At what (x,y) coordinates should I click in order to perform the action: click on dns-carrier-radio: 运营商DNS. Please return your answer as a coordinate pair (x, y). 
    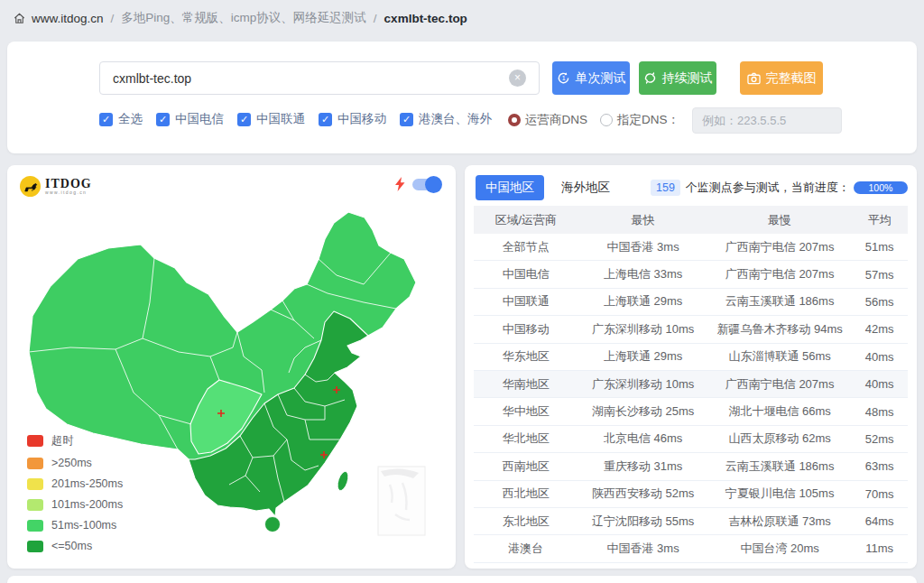
    Looking at the image, I should click on (548, 120).